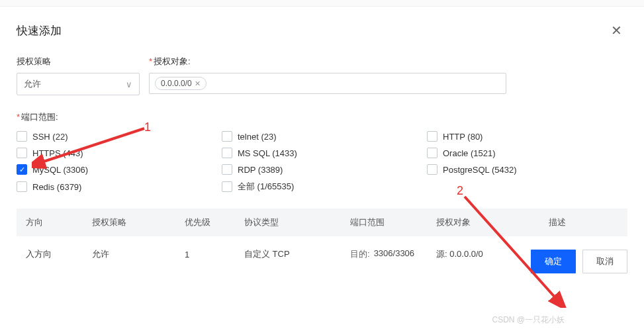 This screenshot has width=644, height=331. Describe the element at coordinates (324, 187) in the screenshot. I see `port-checkbox: 全部 (1/65535)` at that location.